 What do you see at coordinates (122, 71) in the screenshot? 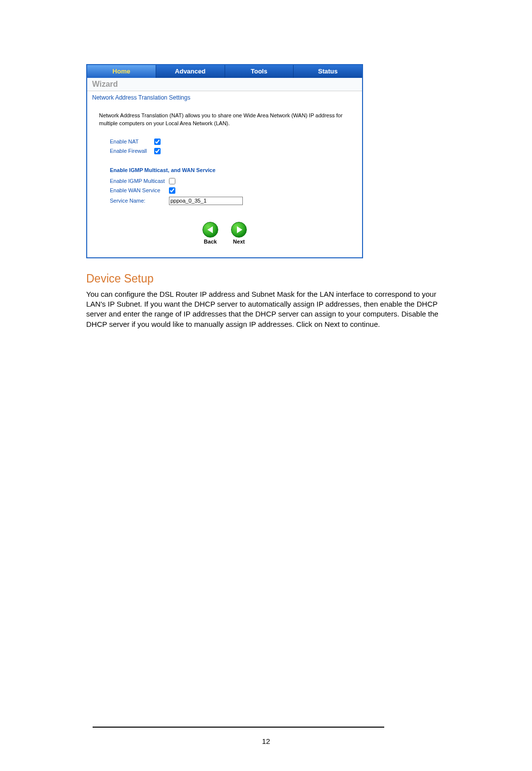
I see `tab-home: Home` at bounding box center [122, 71].